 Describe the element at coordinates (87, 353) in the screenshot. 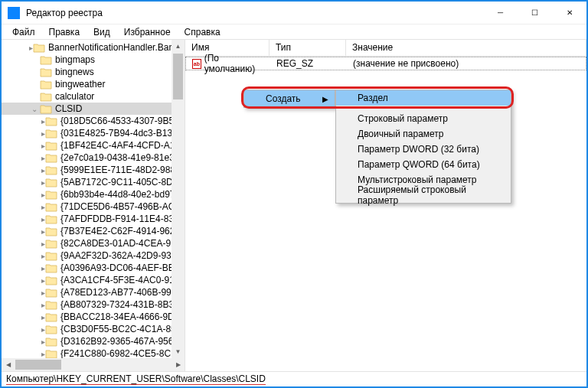

I see `tree-node: ▸{F241C880-6982-4CE5-8CF7-7085` at that location.